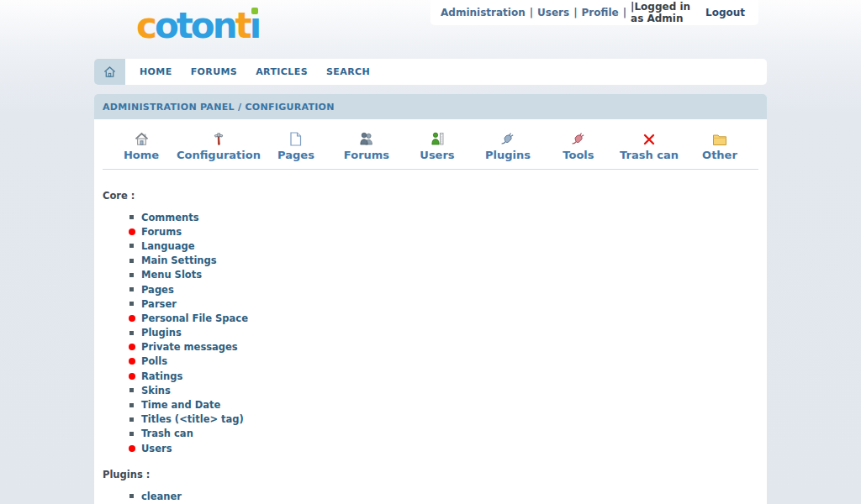 Image resolution: width=861 pixels, height=504 pixels. Describe the element at coordinates (141, 139) in the screenshot. I see `house-icon` at that location.